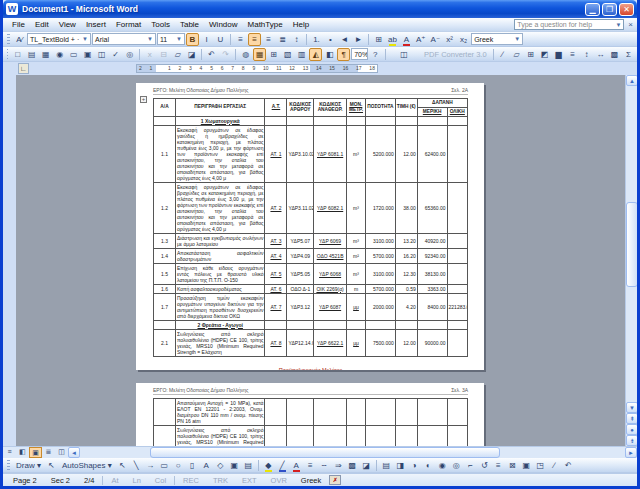 The height and width of the screenshot is (489, 640). I want to click on insert-hyperlink-button: ◍, so click(246, 54).